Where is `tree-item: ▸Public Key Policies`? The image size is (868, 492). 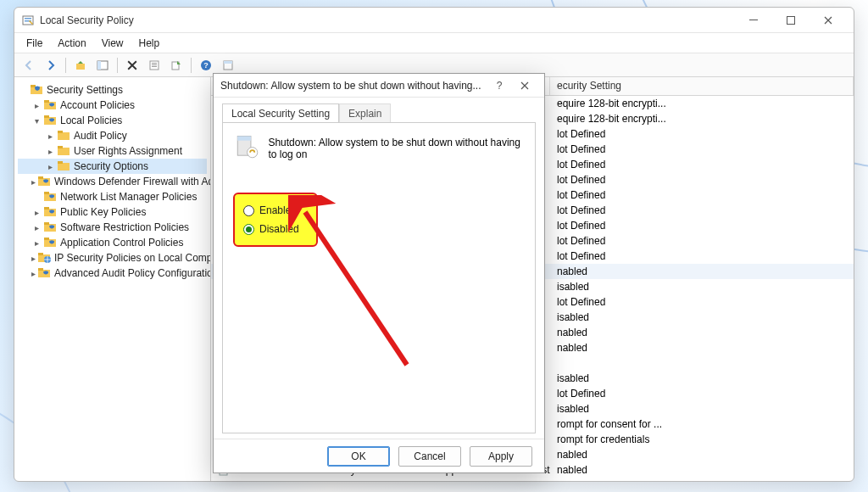
tree-item: ▸Public Key Policies is located at coordinates (112, 212).